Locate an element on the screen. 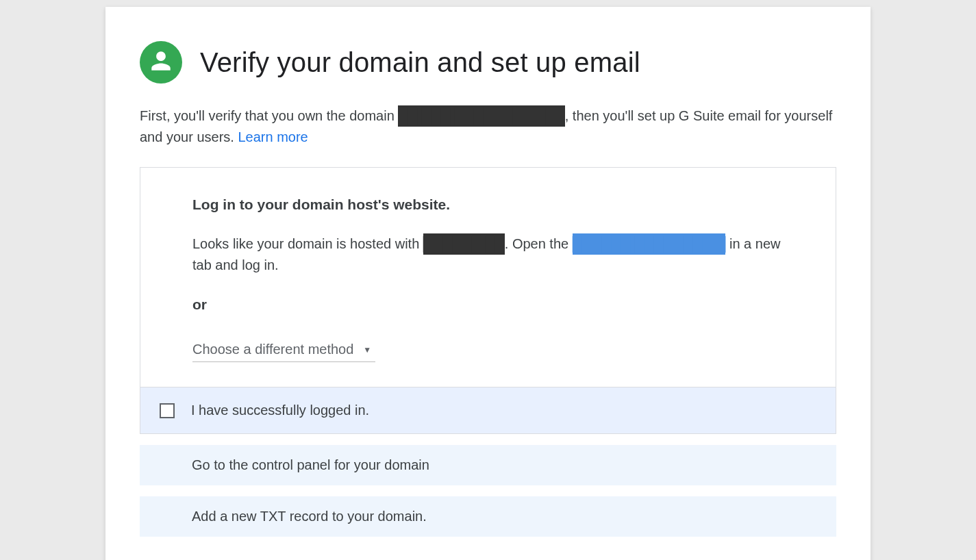 This screenshot has height=560, width=976. or-label: or is located at coordinates (488, 305).